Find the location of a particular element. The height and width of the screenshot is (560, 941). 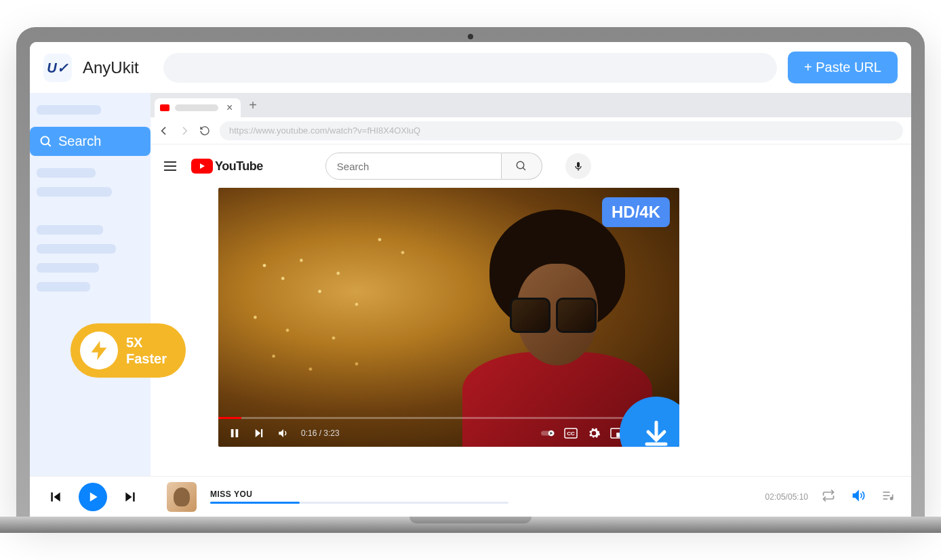

next-track-button is located at coordinates (130, 497).